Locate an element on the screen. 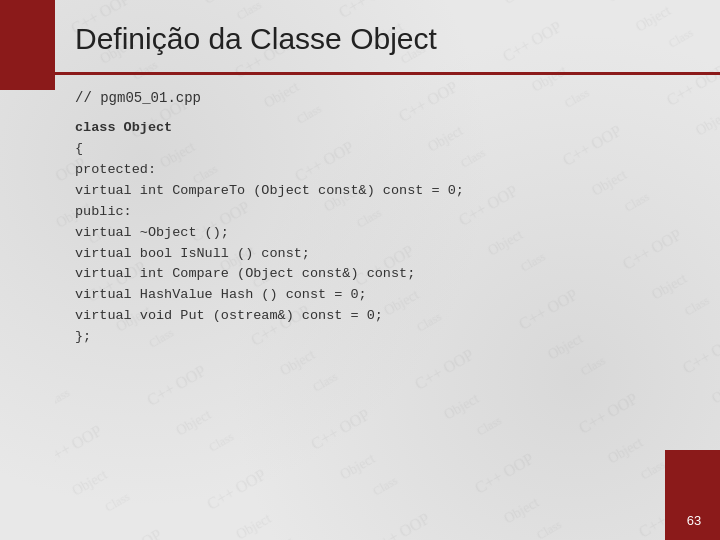 The image size is (720, 540). code-line-5: virtual ~Object (); is located at coordinates (365, 234).